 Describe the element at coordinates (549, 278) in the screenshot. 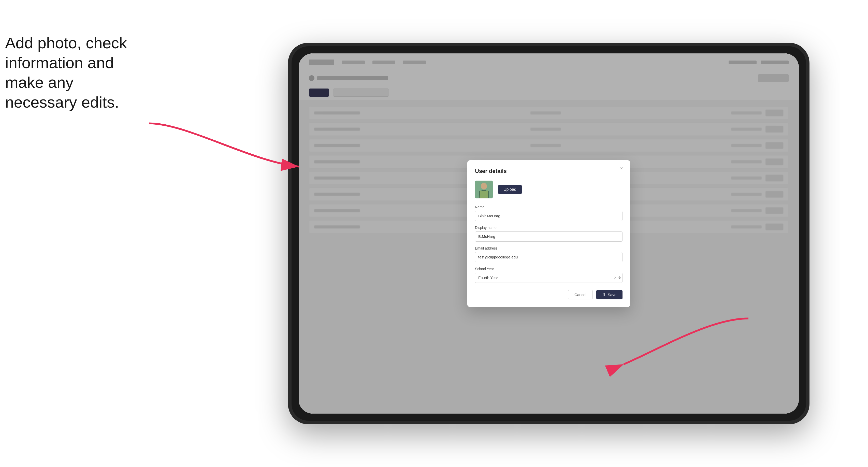

I see `school-year-input` at that location.